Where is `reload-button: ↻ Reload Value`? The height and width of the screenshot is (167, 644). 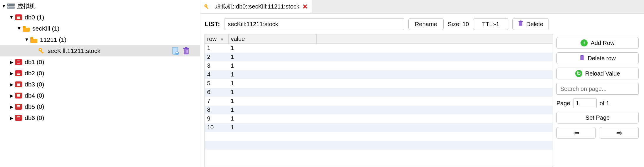
reload-button: ↻ Reload Value is located at coordinates (598, 74).